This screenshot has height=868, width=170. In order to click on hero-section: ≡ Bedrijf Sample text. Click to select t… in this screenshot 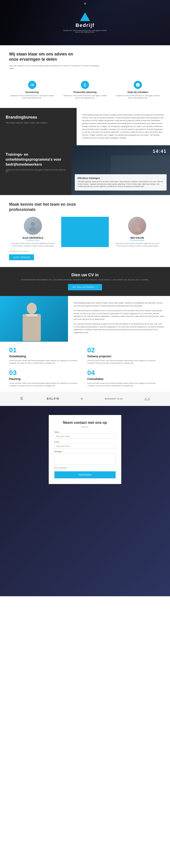, I will do `click(85, 23)`.